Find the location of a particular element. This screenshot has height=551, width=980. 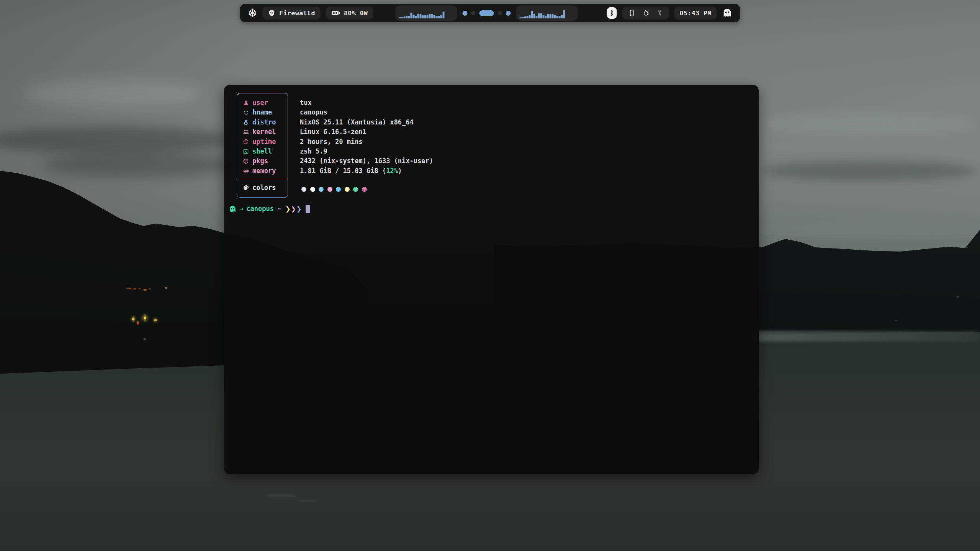

fetch-key-label: colors is located at coordinates (264, 188).